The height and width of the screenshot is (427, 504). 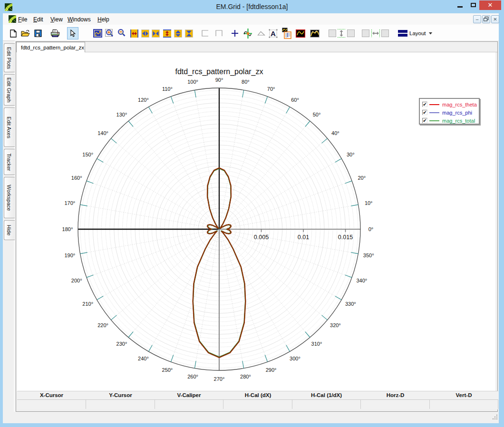 What do you see at coordinates (345, 237) in the screenshot?
I see `svg-text: 0.015` at bounding box center [345, 237].